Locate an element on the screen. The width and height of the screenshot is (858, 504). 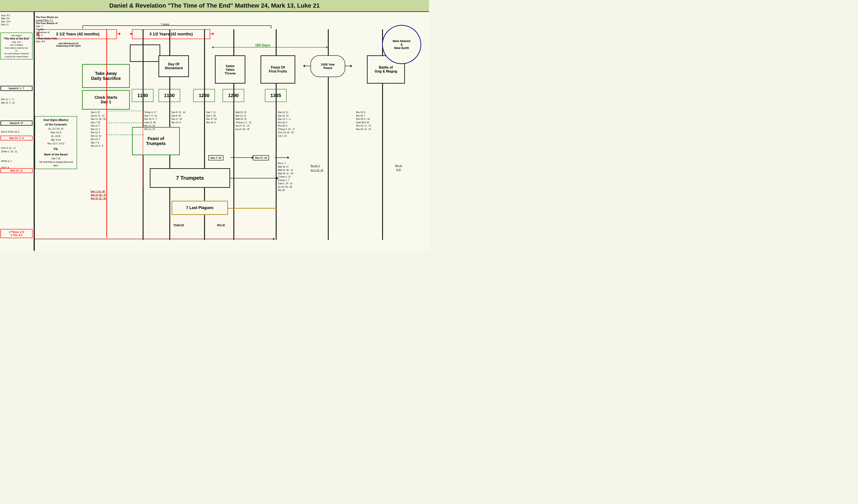
refs-col3b: Dan 7: 23 - 26 Dan 11: 36 - 37 Rev 13: 1… is located at coordinates (98, 195).